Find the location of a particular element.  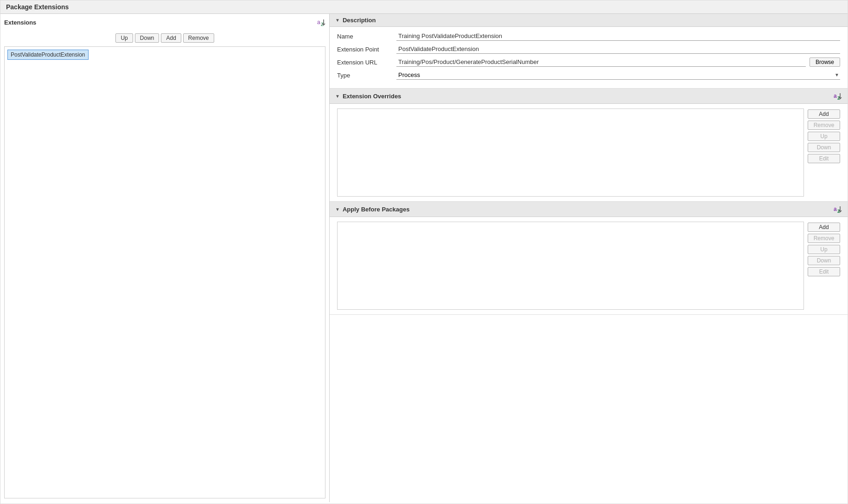

name-label: Name is located at coordinates (365, 36).